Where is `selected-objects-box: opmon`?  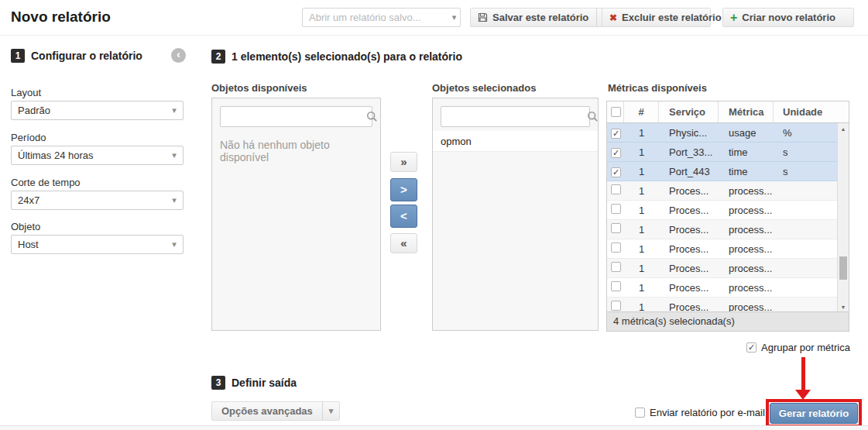
selected-objects-box: opmon is located at coordinates (516, 214).